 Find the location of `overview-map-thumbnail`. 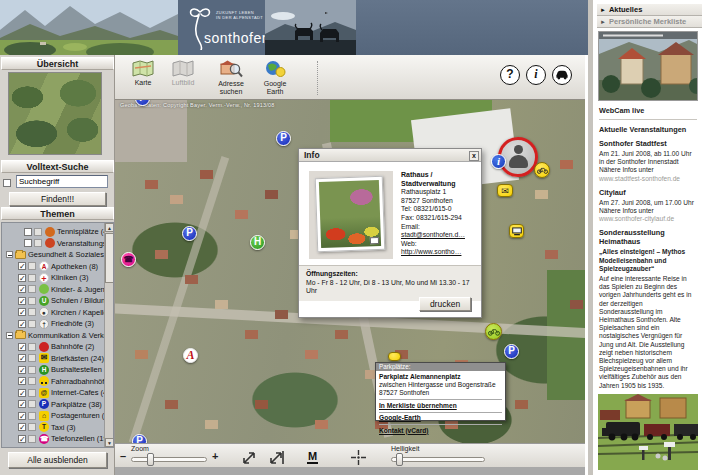

overview-map-thumbnail is located at coordinates (55, 114).